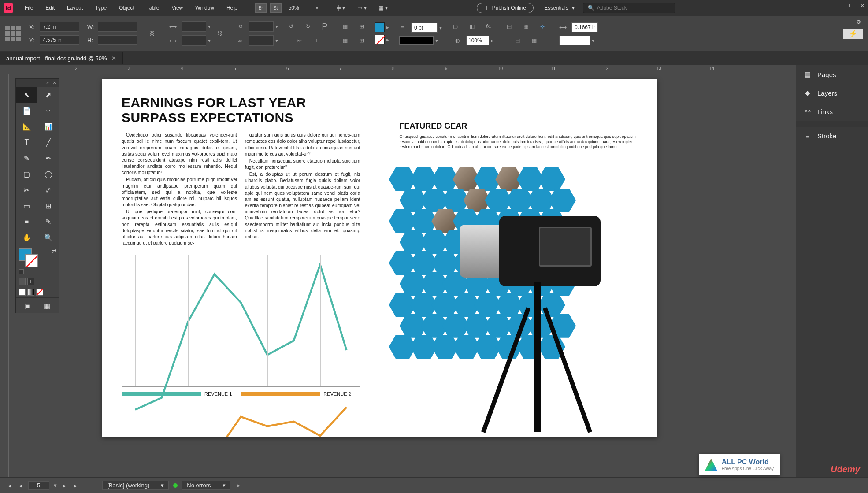 The image size is (868, 493). What do you see at coordinates (59, 27) in the screenshot?
I see `x-input` at bounding box center [59, 27].